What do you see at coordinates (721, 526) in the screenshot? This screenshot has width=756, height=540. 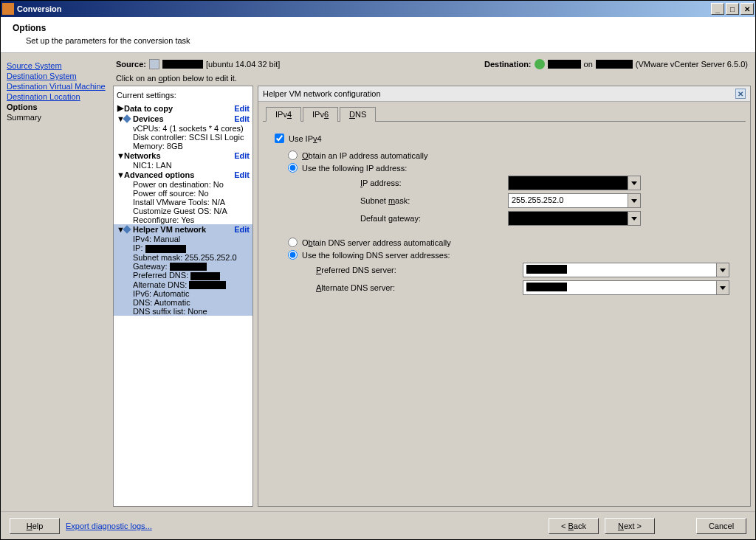 I see `cancel-button: Cancel` at bounding box center [721, 526].